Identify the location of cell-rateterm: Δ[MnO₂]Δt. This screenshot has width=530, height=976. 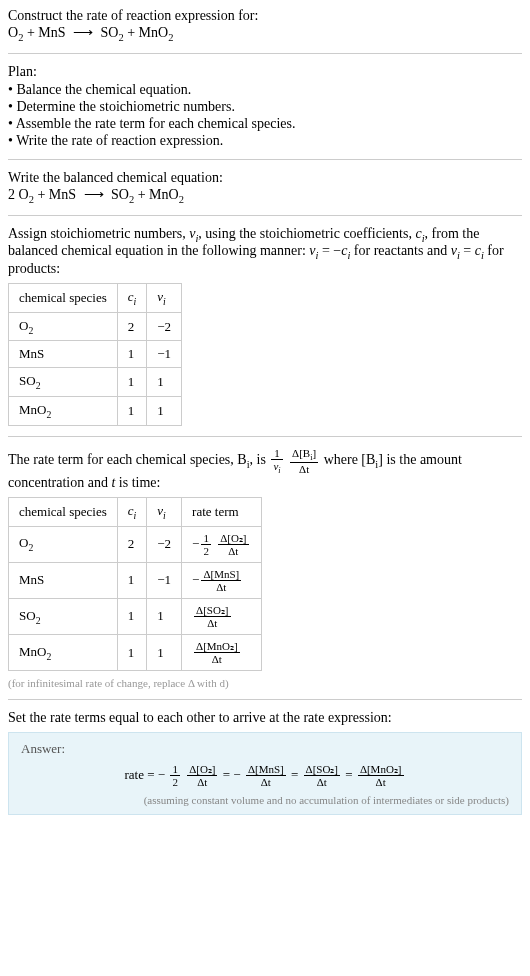
(222, 653).